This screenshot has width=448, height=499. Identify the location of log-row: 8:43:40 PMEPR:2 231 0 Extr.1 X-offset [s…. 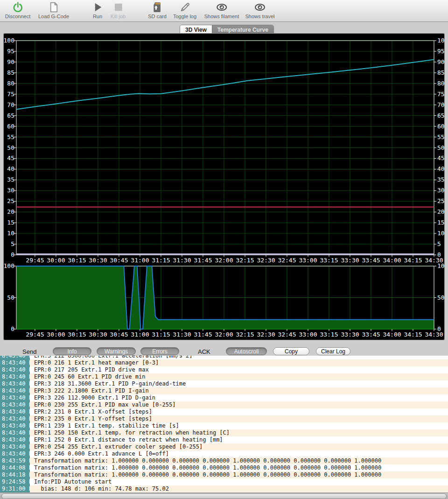
(224, 412).